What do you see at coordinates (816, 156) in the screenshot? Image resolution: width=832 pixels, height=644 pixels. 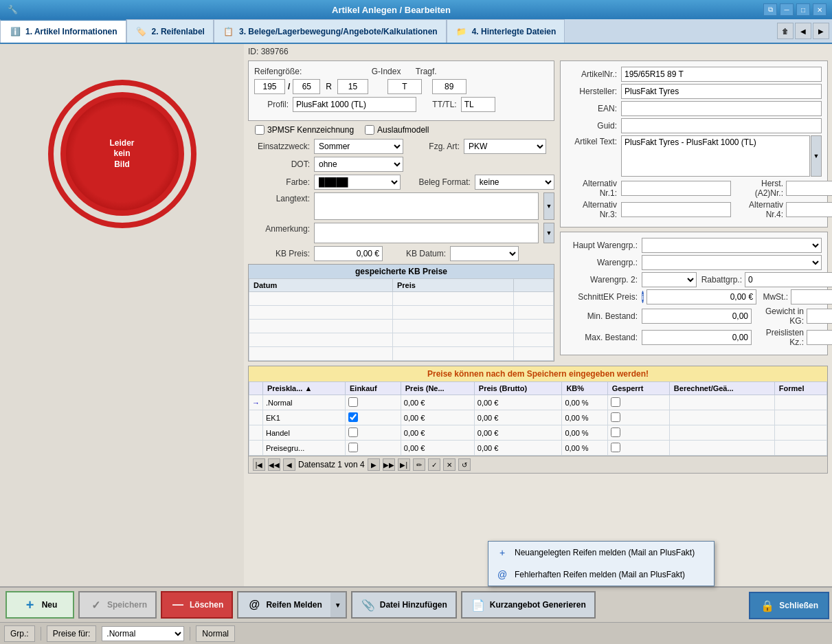 I see `artikel-text-scroll-btn: ▼` at bounding box center [816, 156].